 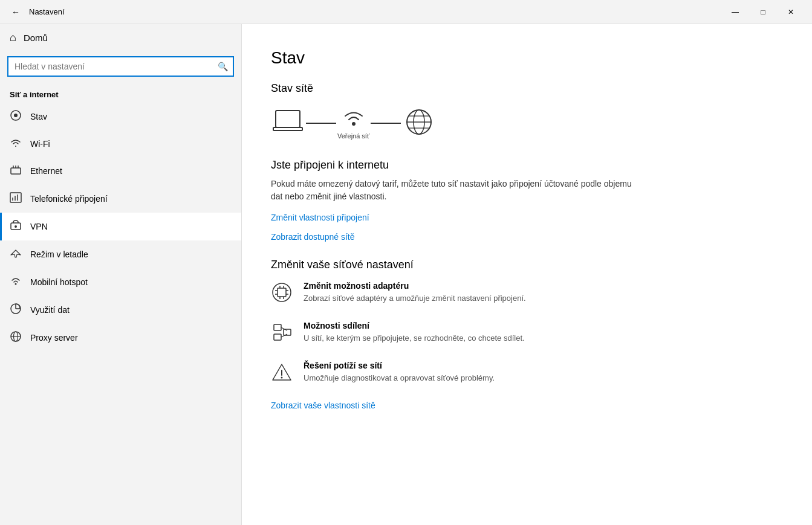 I want to click on setting-troubleshoot-text: Řešení potíží se sítí Umožňuje diagnosti…, so click(x=399, y=372).